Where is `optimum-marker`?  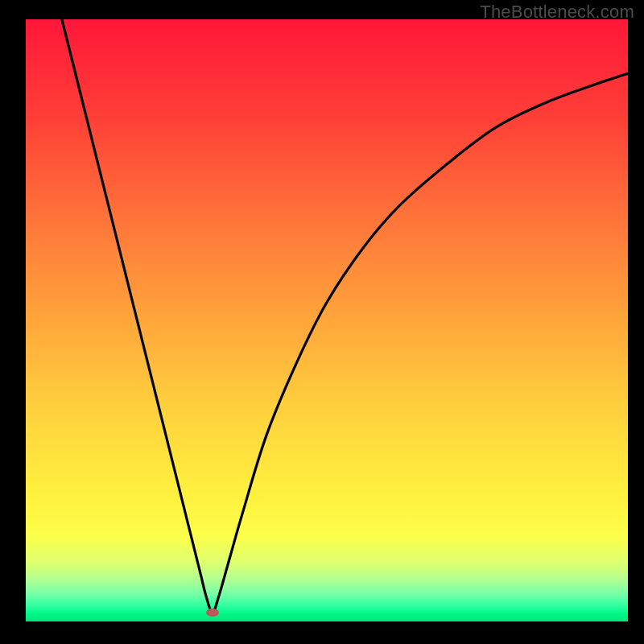 optimum-marker is located at coordinates (213, 613).